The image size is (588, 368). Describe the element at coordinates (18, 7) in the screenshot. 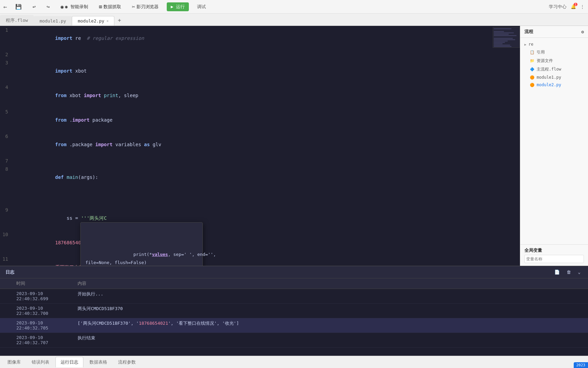

I see `save-icon: 💾` at that location.